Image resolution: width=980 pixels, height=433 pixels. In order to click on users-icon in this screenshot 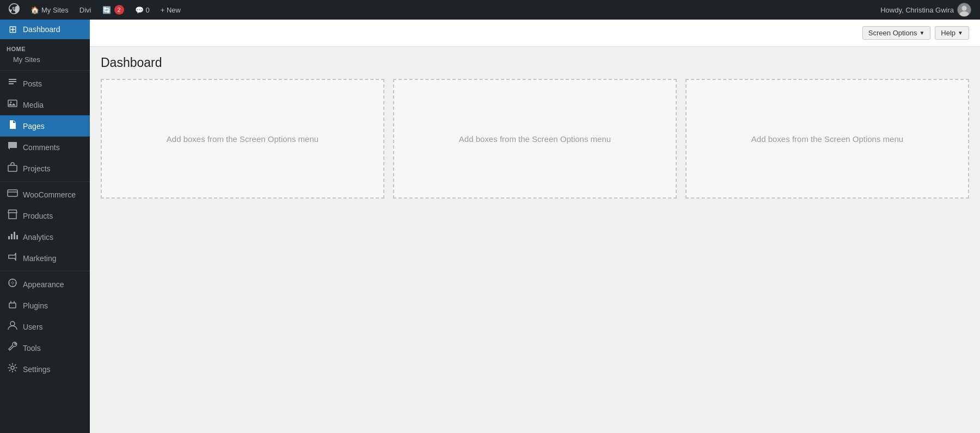, I will do `click(13, 326)`.